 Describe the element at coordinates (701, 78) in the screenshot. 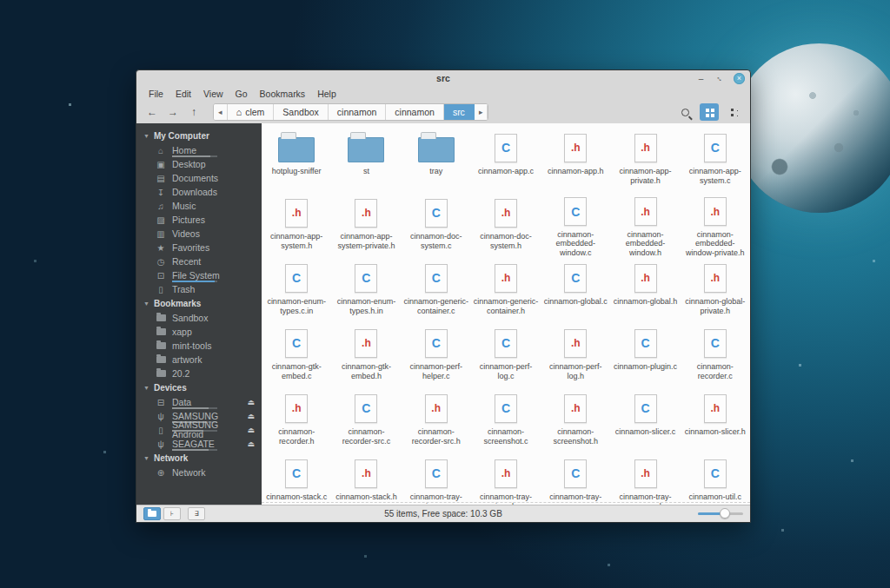

I see `minimize-button: –` at that location.